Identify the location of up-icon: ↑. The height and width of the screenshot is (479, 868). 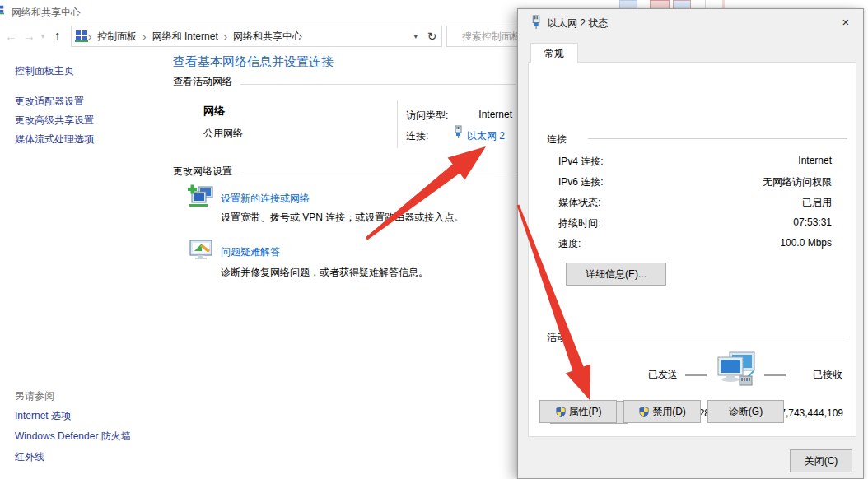
(58, 35).